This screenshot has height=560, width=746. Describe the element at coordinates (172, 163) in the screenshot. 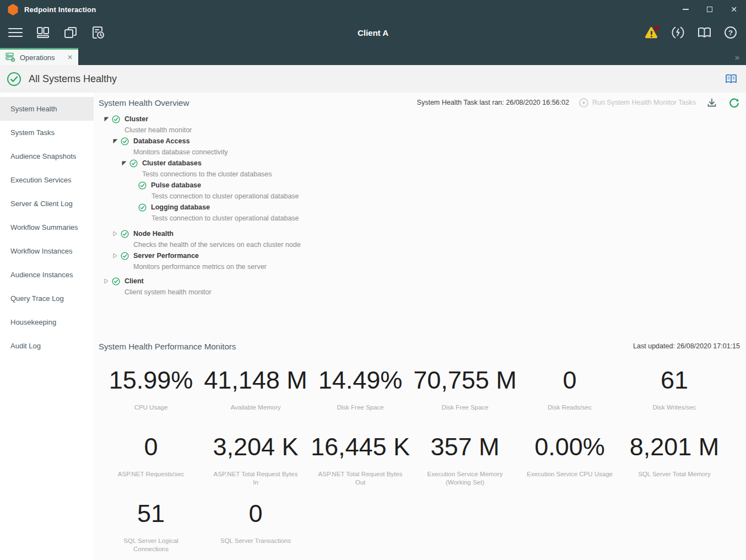

I see `tree-node-label: Cluster databases` at that location.